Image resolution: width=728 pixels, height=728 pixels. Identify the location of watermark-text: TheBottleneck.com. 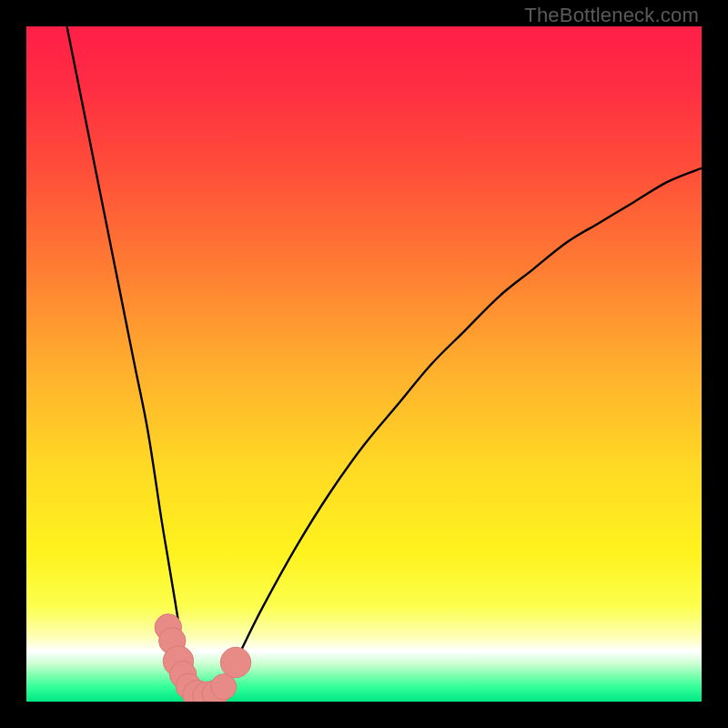
(612, 15).